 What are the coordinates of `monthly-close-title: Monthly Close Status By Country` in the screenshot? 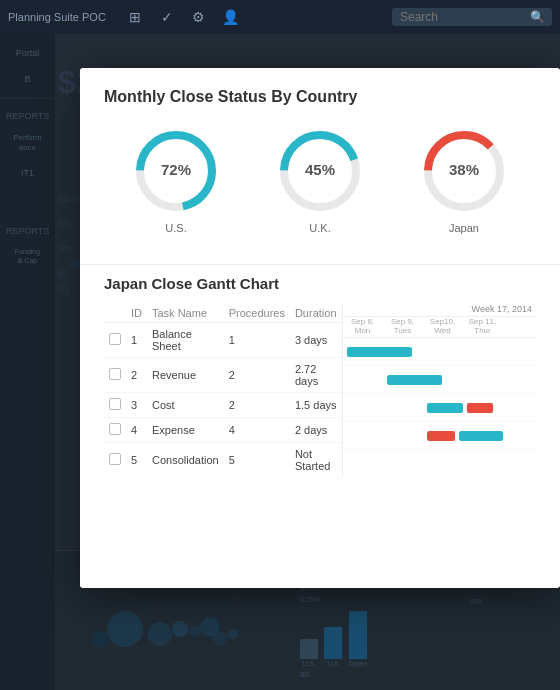 It's located at (320, 97).